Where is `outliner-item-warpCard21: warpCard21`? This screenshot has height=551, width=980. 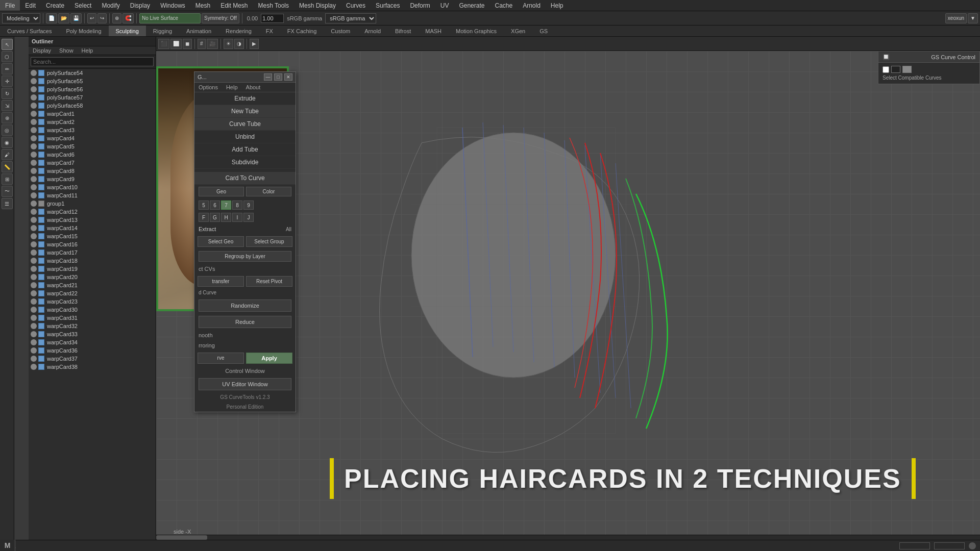
outliner-item-warpCard21: warpCard21 is located at coordinates (92, 285).